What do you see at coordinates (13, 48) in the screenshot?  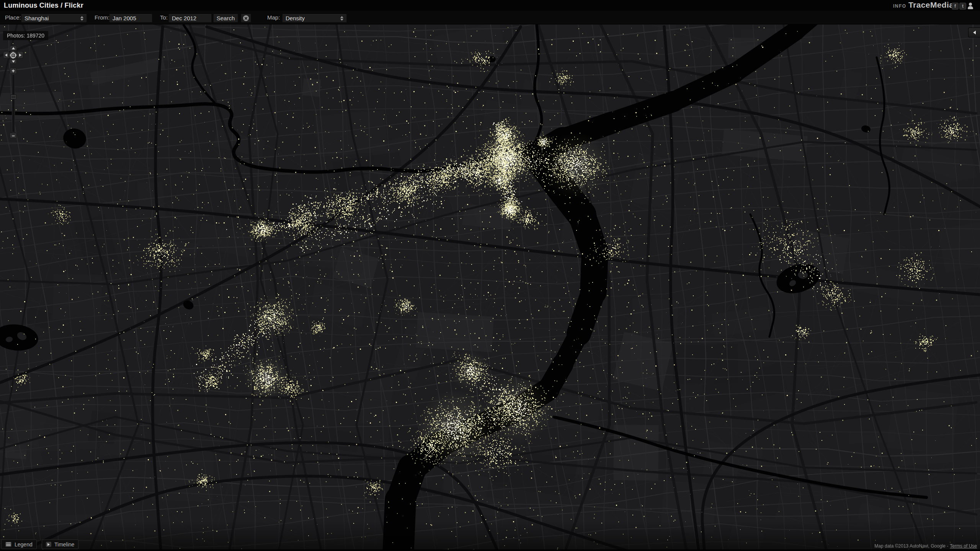 I see `chevron-up-icon` at bounding box center [13, 48].